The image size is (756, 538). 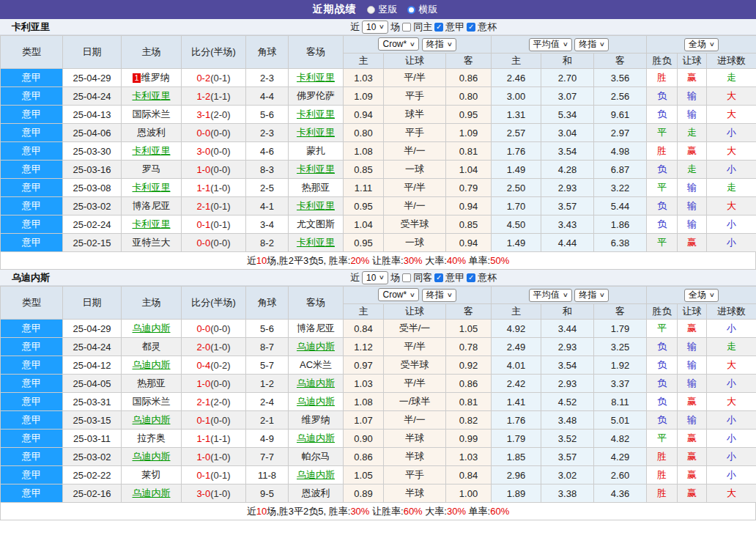 What do you see at coordinates (316, 419) in the screenshot?
I see `away-team-link: 维罗纳` at bounding box center [316, 419].